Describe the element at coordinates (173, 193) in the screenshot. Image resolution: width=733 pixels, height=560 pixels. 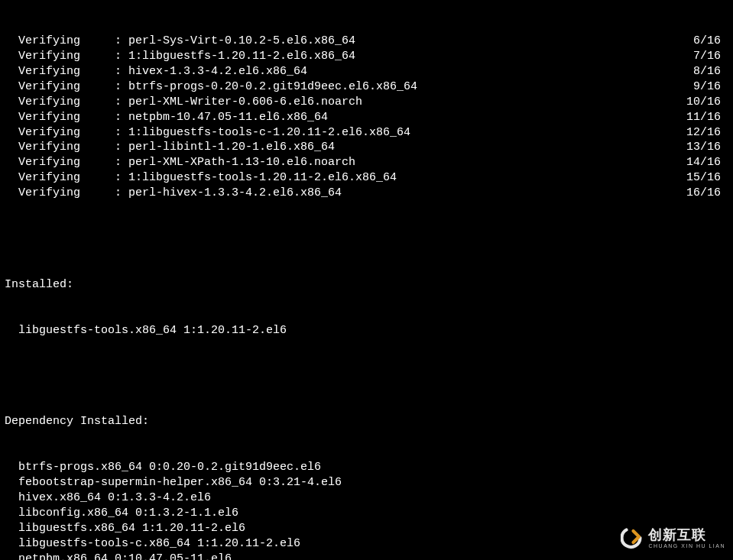
I see `verify-left: Verifying : perl-hivex-1.3.3-4.2.el6.x86…` at that location.